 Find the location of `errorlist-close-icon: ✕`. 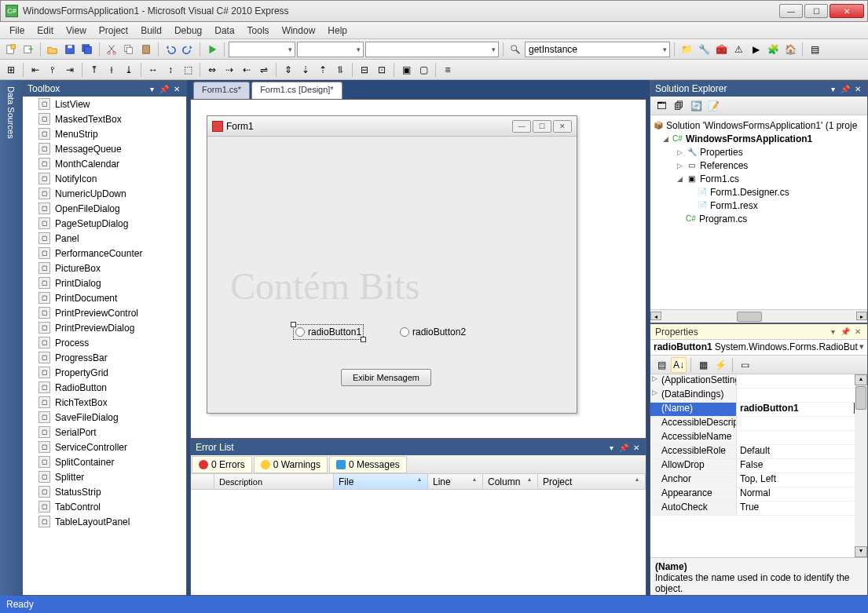

errorlist-close-icon: ✕ is located at coordinates (636, 447).